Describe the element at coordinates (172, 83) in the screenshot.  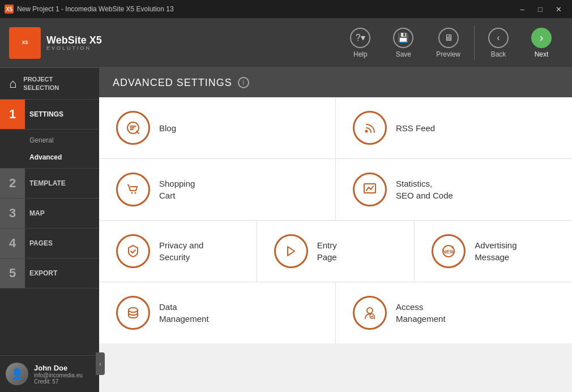
I see `page-title: ADVANCED SETTINGS` at that location.